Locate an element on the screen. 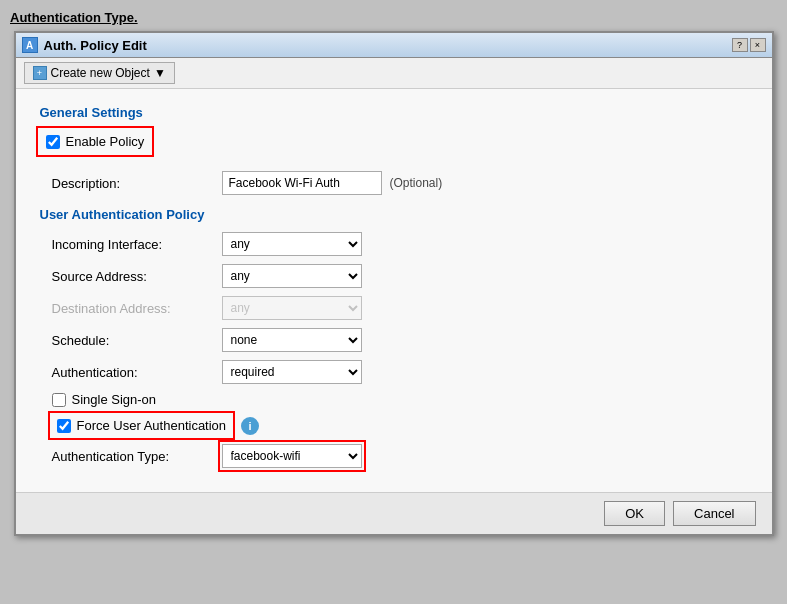 The width and height of the screenshot is (787, 604). source-address-label: Source Address: is located at coordinates (137, 276).